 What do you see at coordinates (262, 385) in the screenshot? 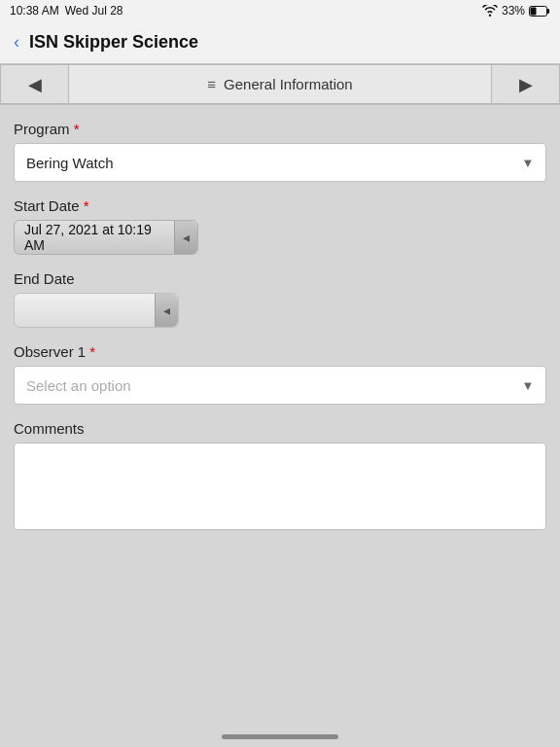
I see `observer1-placeholder: Select an option` at bounding box center [262, 385].